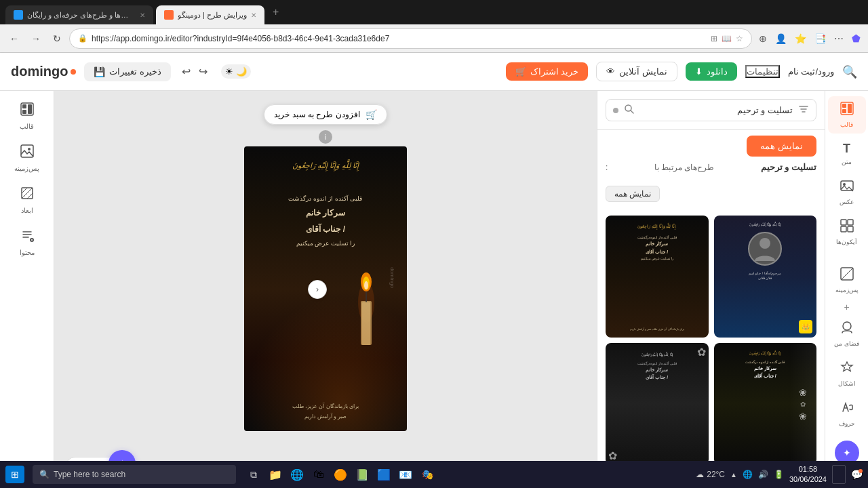 The image size is (868, 488). What do you see at coordinates (319, 474) in the screenshot?
I see `store-icon: 🛍` at bounding box center [319, 474].